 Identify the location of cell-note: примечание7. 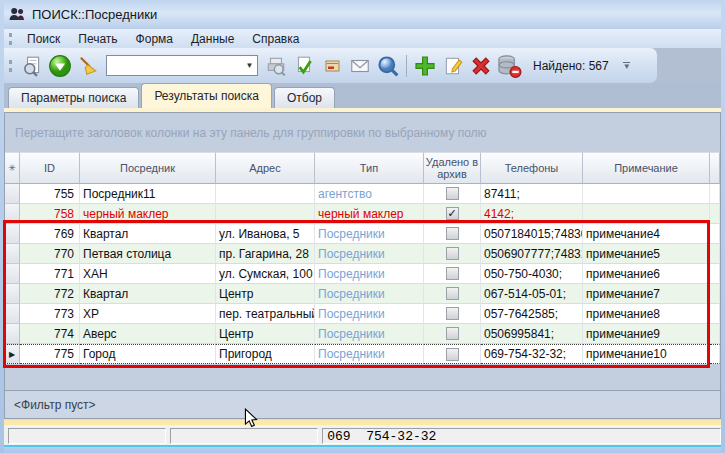
(646, 294).